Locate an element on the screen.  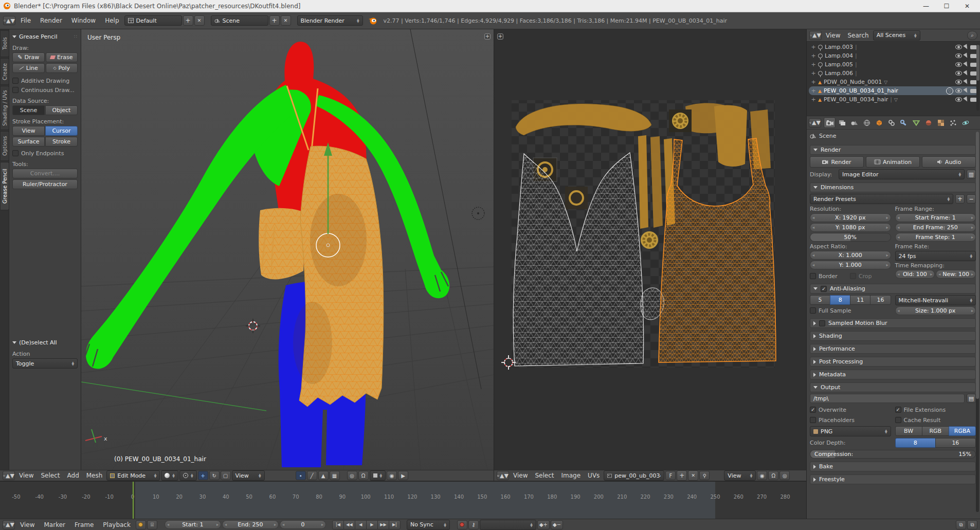
timeline-start-field: Start: 1 is located at coordinates (193, 524).